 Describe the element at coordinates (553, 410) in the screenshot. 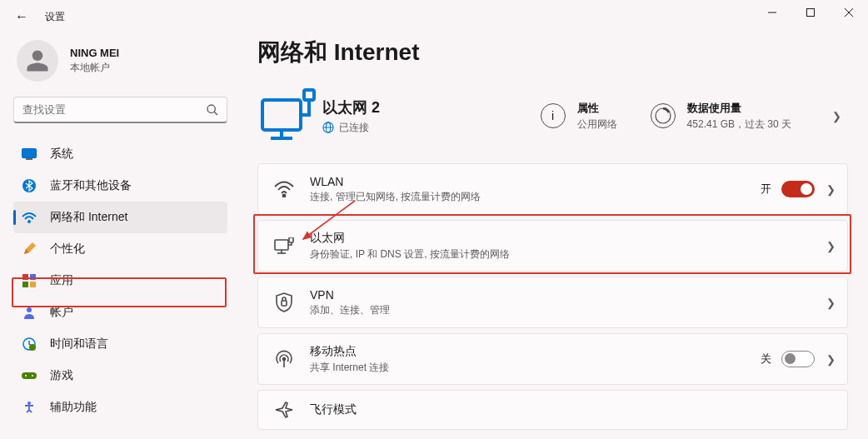

I see `card-airplane: 飞行模式` at that location.